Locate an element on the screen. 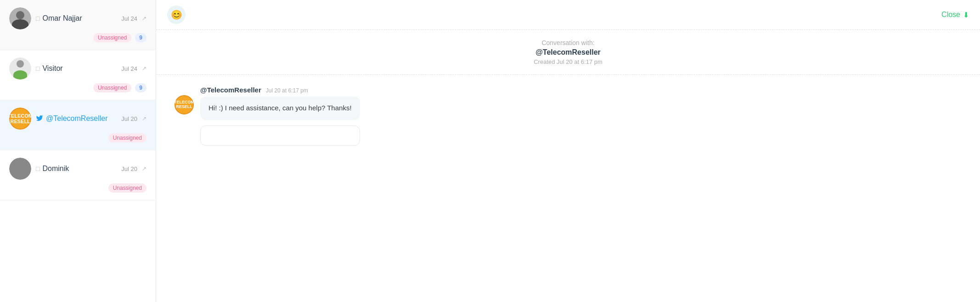 The height and width of the screenshot is (302, 980). badge-count-omar: 9 is located at coordinates (141, 38).